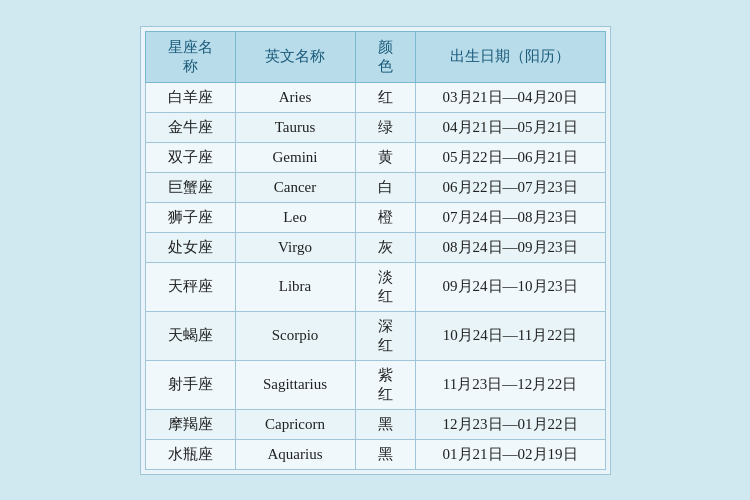  What do you see at coordinates (295, 187) in the screenshot?
I see `cell-en: Cancer` at bounding box center [295, 187].